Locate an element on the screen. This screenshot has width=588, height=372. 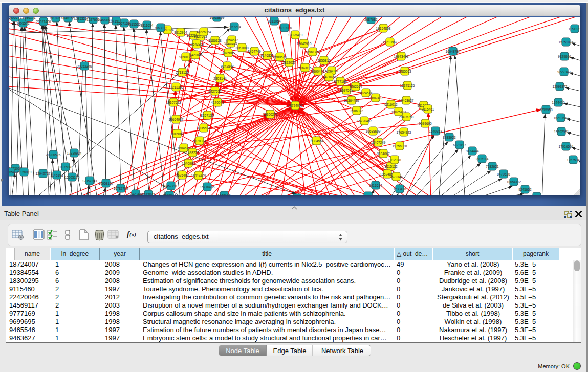
svg-text: 9329966 is located at coordinates (564, 56).